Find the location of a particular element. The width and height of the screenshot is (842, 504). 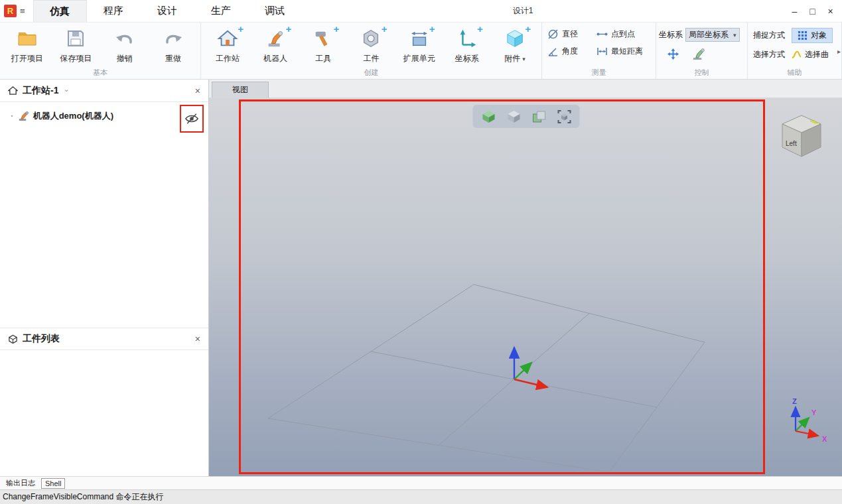

ribbon-group-measure: 直径 点到点 角度 最短距离 is located at coordinates (599, 50).